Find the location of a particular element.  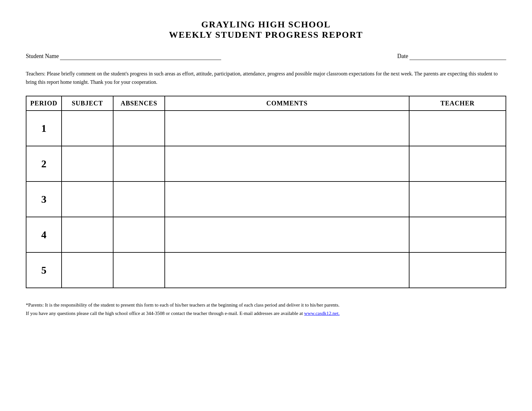

header-period: PERIOD is located at coordinates (44, 103).